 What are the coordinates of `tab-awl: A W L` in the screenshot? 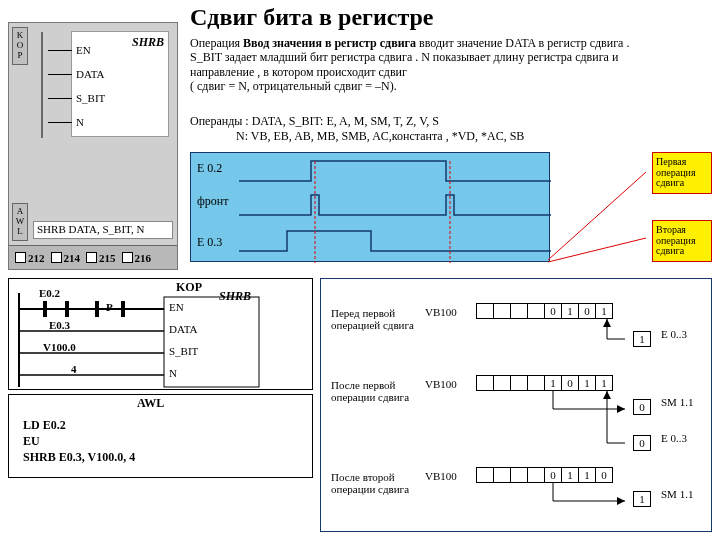 It's located at (20, 222).